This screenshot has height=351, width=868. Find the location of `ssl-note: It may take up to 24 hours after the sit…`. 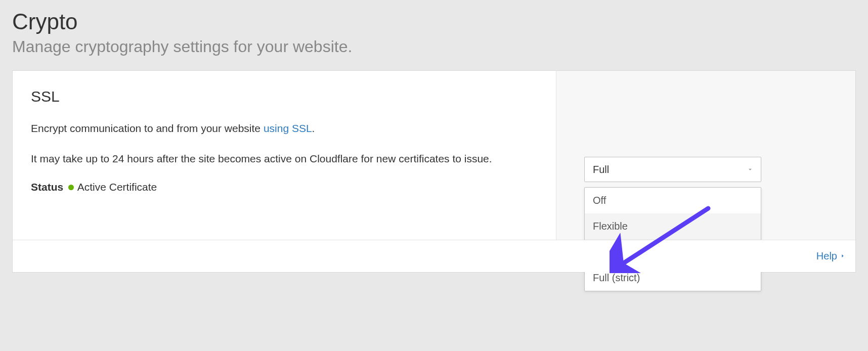

ssl-note: It may take up to 24 hours after the sit… is located at coordinates (284, 159).